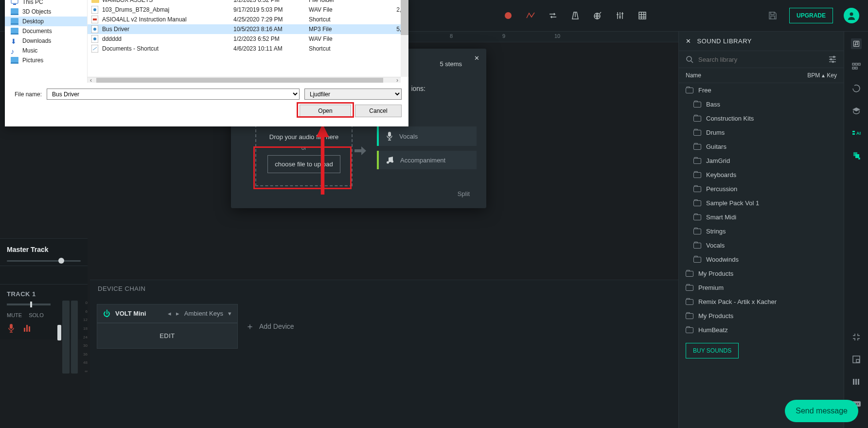  What do you see at coordinates (15, 315) in the screenshot?
I see `mute-button: MUTE` at bounding box center [15, 315].